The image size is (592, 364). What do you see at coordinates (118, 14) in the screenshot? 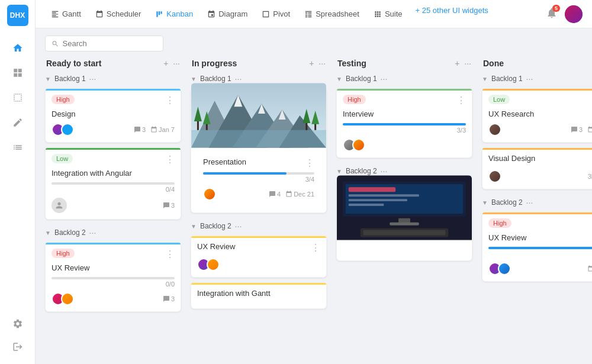
I see `tab-scheduler: Scheduler` at bounding box center [118, 14].